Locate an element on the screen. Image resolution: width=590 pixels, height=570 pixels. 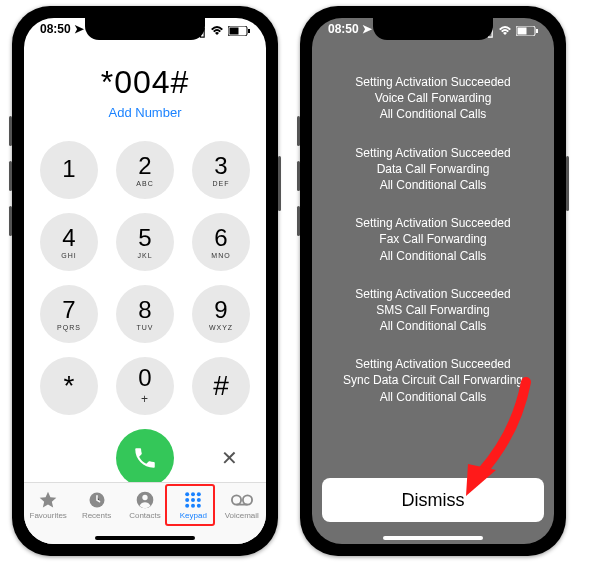
ussd-block: Setting Activation Succeeded SMS Call Fo… is located at coordinates (433, 310).